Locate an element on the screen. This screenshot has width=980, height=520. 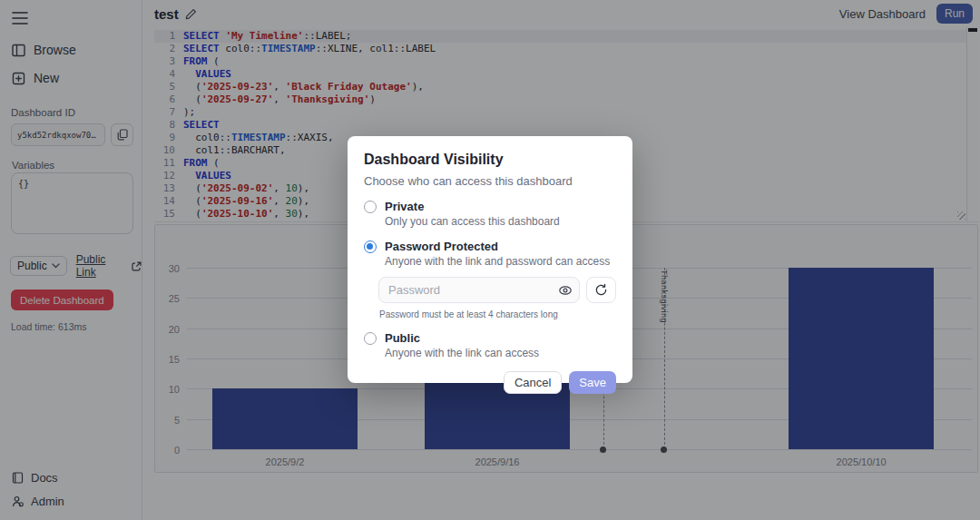
radio-public-description: Anyone with the link can access is located at coordinates (501, 353).